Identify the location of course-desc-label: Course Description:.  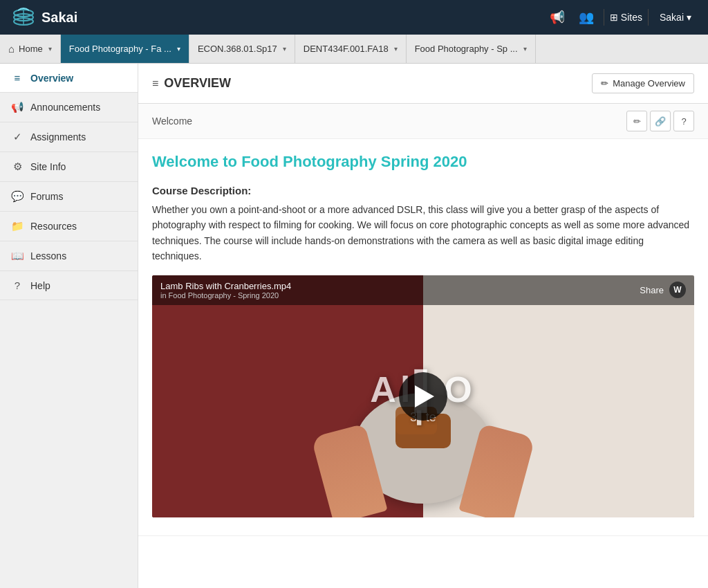
(423, 191).